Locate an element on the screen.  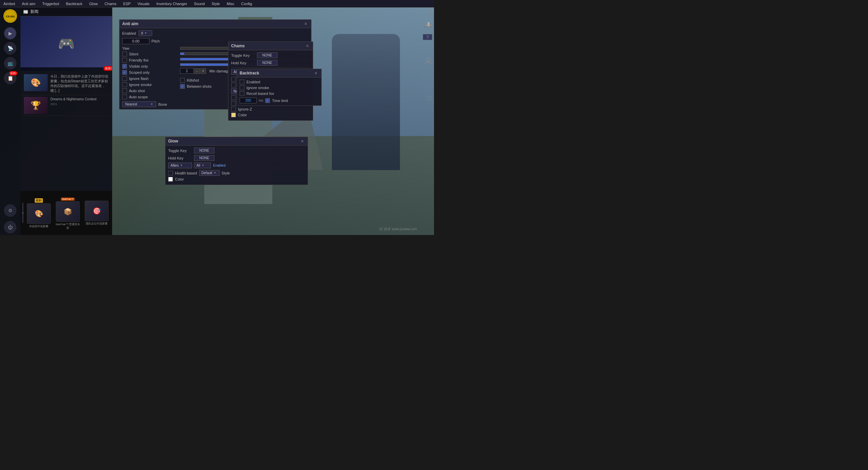
store-item-0: 最新! 🎨 作战室印花胶囊 is located at coordinates (39, 213).